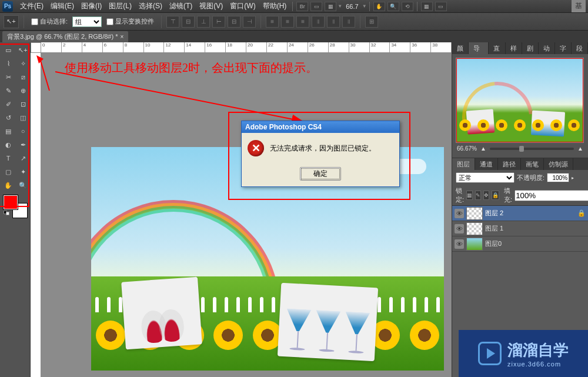 Image resolution: width=588 pixels, height=377 pixels. What do you see at coordinates (32, 6) in the screenshot?
I see `menu-file: 文件(E)` at bounding box center [32, 6].